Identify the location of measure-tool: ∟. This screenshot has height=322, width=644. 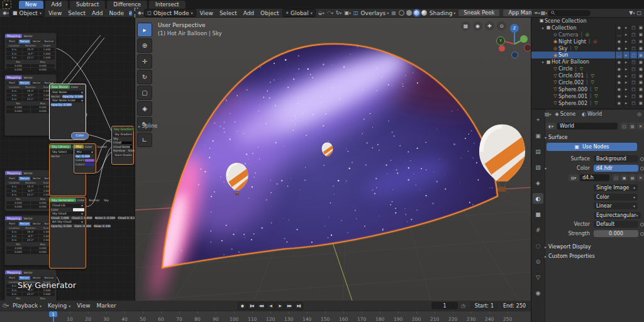
(145, 140).